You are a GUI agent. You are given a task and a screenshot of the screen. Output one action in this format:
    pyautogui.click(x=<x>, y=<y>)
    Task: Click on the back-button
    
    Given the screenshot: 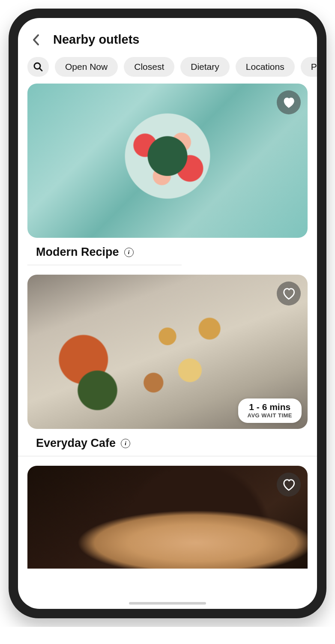 What is the action you would take?
    pyautogui.click(x=36, y=40)
    